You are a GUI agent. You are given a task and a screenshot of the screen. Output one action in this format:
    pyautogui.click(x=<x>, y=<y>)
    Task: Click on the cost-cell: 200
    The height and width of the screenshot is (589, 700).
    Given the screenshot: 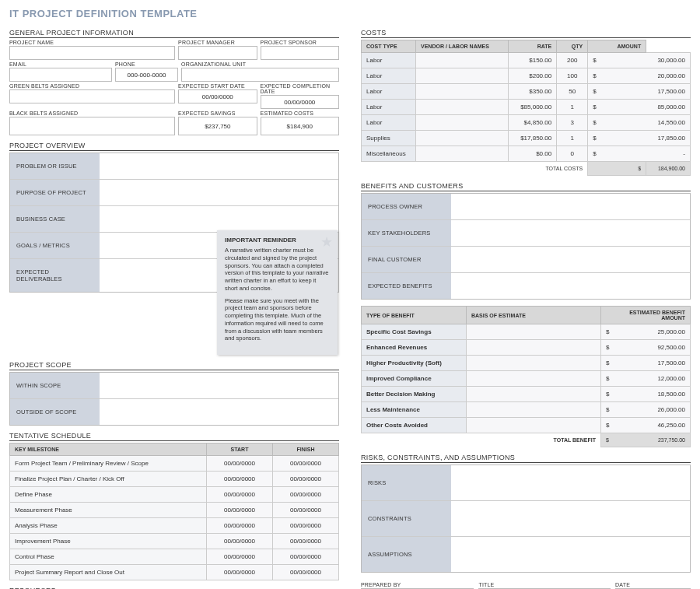 What is the action you would take?
    pyautogui.click(x=572, y=61)
    